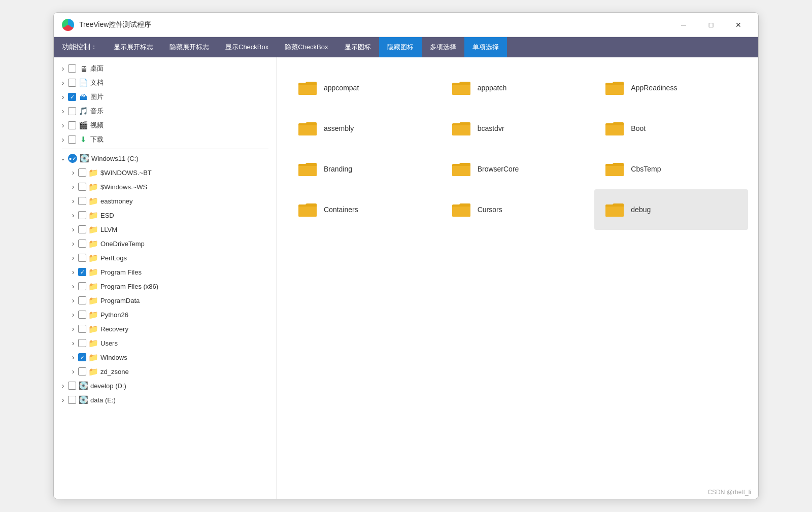 The width and height of the screenshot is (812, 512). Describe the element at coordinates (93, 329) in the screenshot. I see `folder-icon-recovery: 📁` at that location.